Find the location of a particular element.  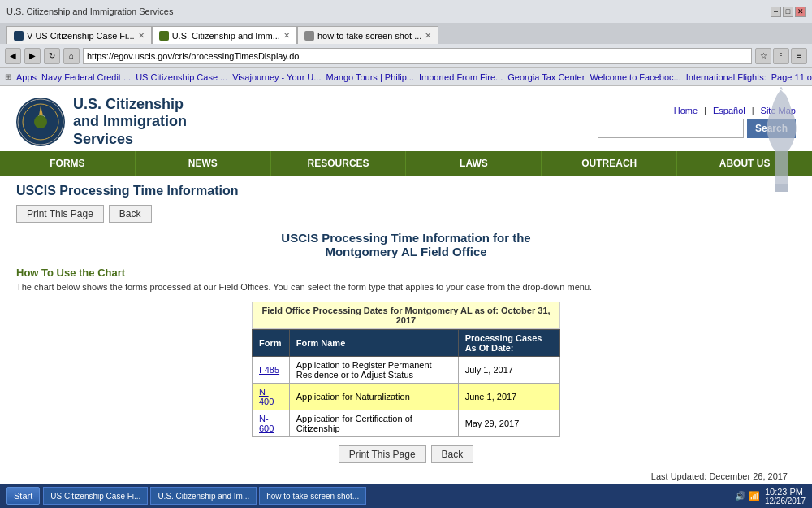

table-row: N-600Application for Certification of Ci… is located at coordinates (406, 424).